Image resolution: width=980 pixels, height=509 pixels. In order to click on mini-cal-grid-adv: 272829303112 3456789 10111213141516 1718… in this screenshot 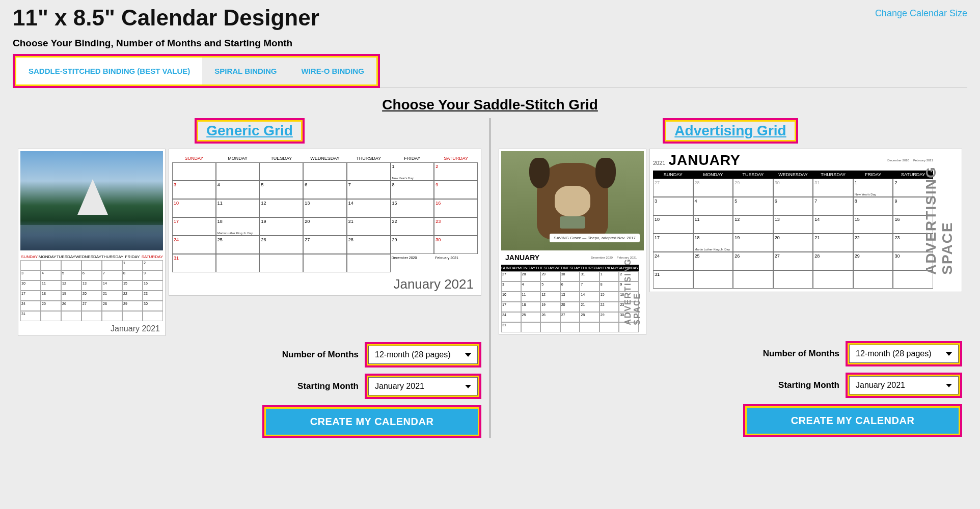, I will do `click(570, 302)`.